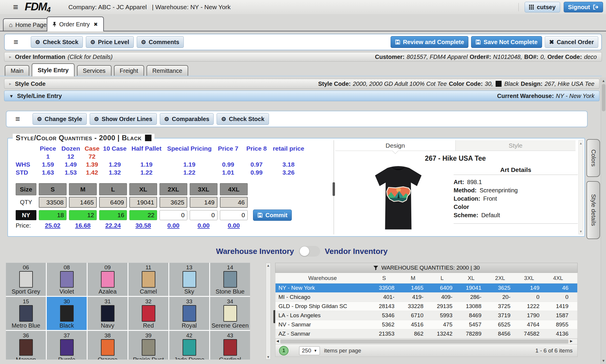 The width and height of the screenshot is (606, 364). What do you see at coordinates (53, 70) in the screenshot?
I see `entry-tab: Style Entry` at bounding box center [53, 70].